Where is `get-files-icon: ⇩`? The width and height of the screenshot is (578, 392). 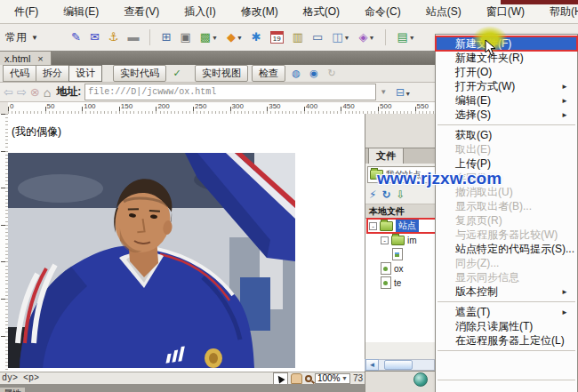 get-files-icon: ⇩ is located at coordinates (401, 195).